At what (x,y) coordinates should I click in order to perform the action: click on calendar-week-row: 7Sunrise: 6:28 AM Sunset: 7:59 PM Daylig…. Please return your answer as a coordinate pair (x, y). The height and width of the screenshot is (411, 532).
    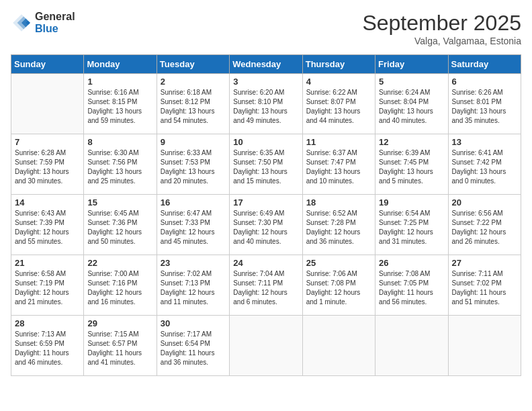
    Looking at the image, I should click on (266, 165).